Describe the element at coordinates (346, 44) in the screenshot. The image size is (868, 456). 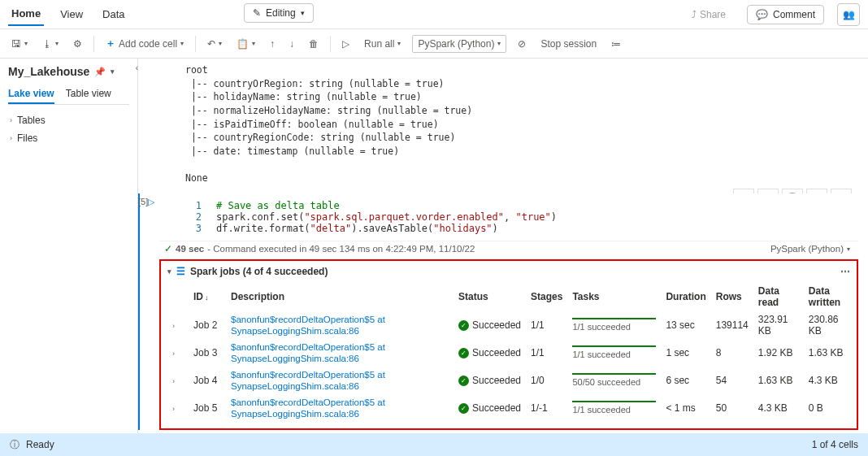
I see `play-icon: ▷` at that location.